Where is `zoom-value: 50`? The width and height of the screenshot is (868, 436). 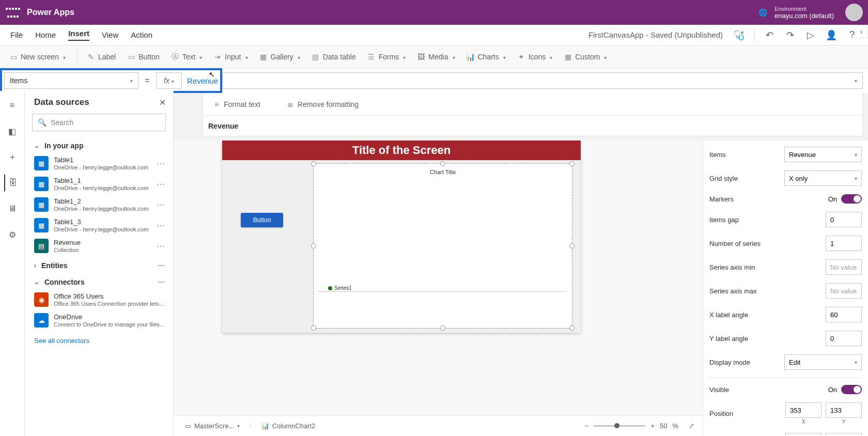
zoom-value: 50 is located at coordinates (663, 426).